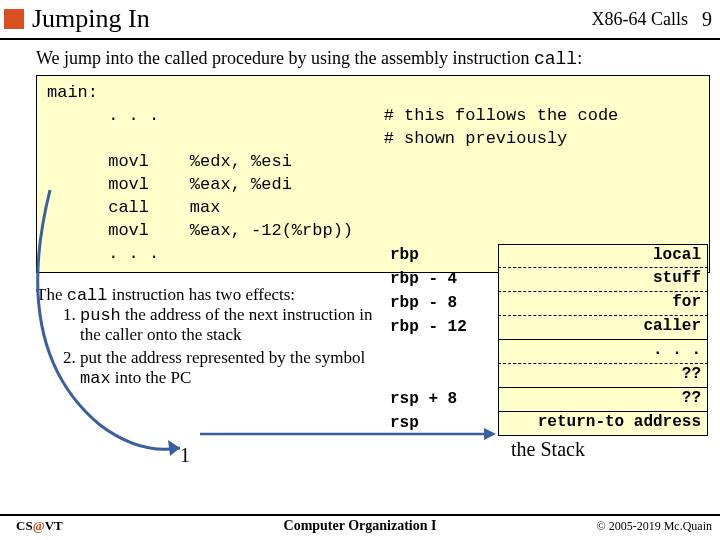 The height and width of the screenshot is (540, 720). Describe the element at coordinates (91, 19) in the screenshot. I see `slide-title: Jumping In` at that location.